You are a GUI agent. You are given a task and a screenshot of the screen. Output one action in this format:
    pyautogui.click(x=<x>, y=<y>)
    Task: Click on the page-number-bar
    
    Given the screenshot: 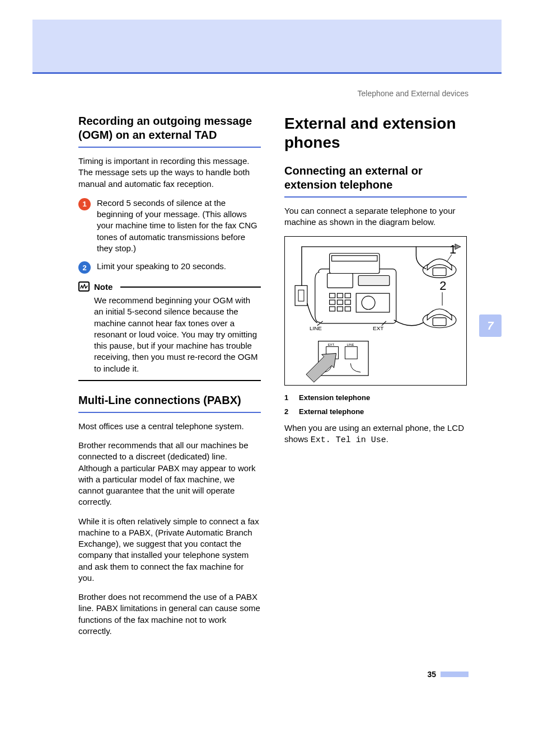 What is the action you would take?
    pyautogui.click(x=455, y=674)
    